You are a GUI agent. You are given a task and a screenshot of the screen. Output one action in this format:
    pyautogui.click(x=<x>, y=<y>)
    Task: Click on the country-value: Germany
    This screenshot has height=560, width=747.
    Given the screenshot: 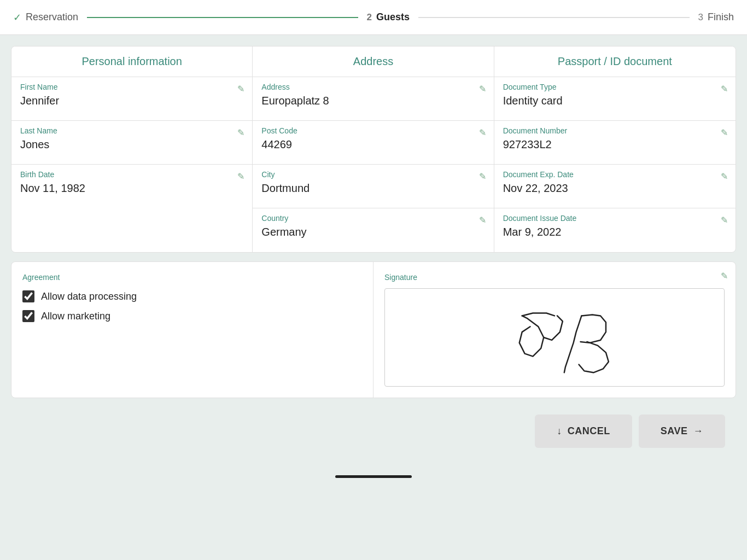 What is the action you would take?
    pyautogui.click(x=373, y=232)
    